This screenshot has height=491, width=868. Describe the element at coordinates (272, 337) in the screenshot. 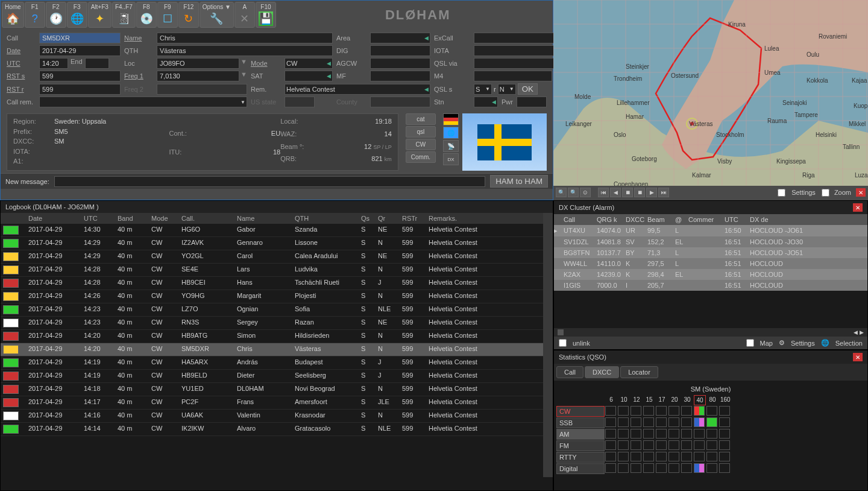

I see `log-row: 2017-04-2914:2040 mCWHB9ATGSimonHildisri…` at that location.